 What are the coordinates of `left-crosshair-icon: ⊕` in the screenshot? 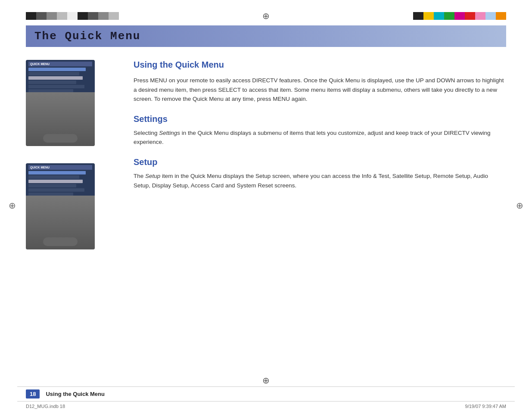 It's located at (12, 206).